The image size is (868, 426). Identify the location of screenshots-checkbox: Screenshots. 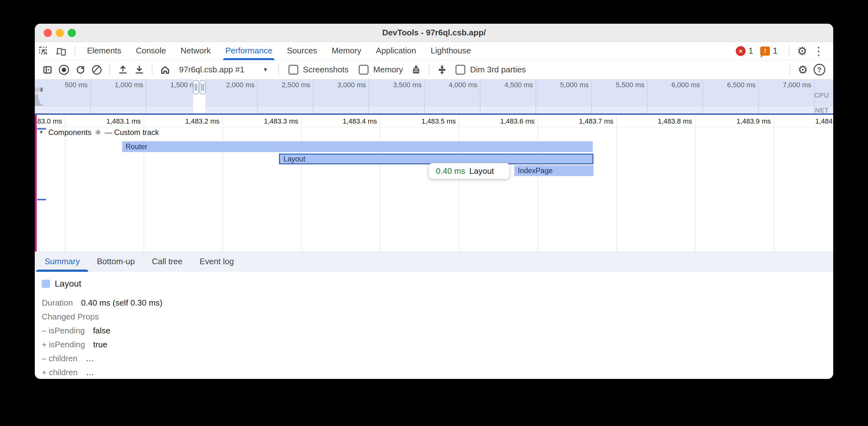
(319, 69).